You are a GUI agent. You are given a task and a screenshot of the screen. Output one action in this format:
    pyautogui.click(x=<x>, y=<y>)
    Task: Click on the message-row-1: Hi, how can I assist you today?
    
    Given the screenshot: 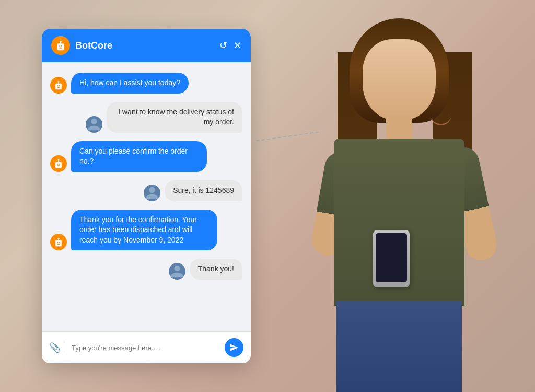 What is the action you would take?
    pyautogui.click(x=146, y=83)
    